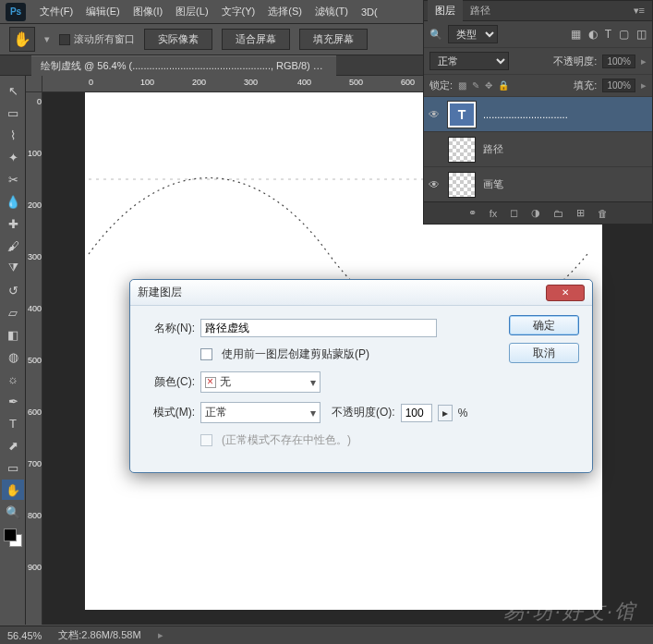  I want to click on brush-tool: 🖌, so click(13, 246).